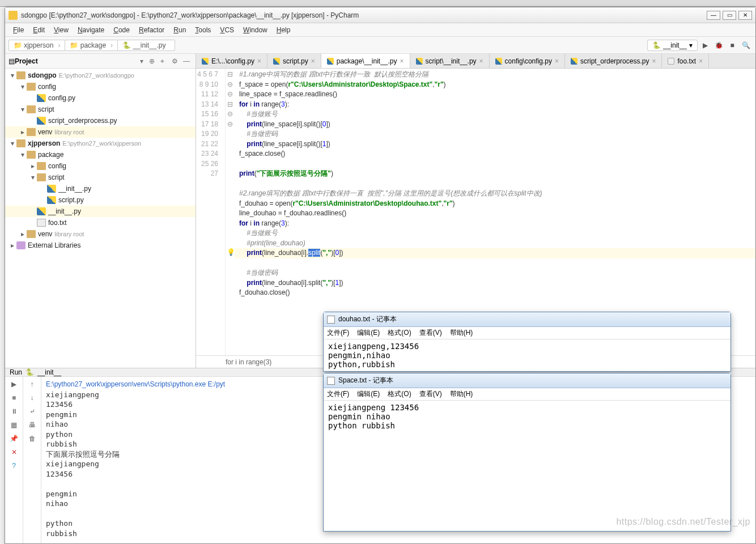 This screenshot has width=756, height=544. I want to click on settings-icon: ⚙, so click(176, 61).